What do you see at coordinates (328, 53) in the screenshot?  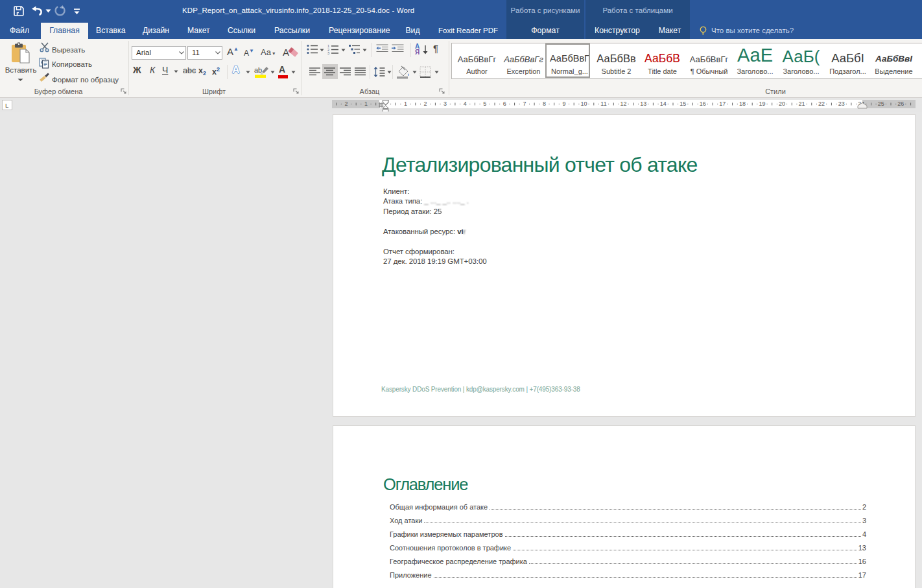 I see `svg-text: 3` at bounding box center [328, 53].